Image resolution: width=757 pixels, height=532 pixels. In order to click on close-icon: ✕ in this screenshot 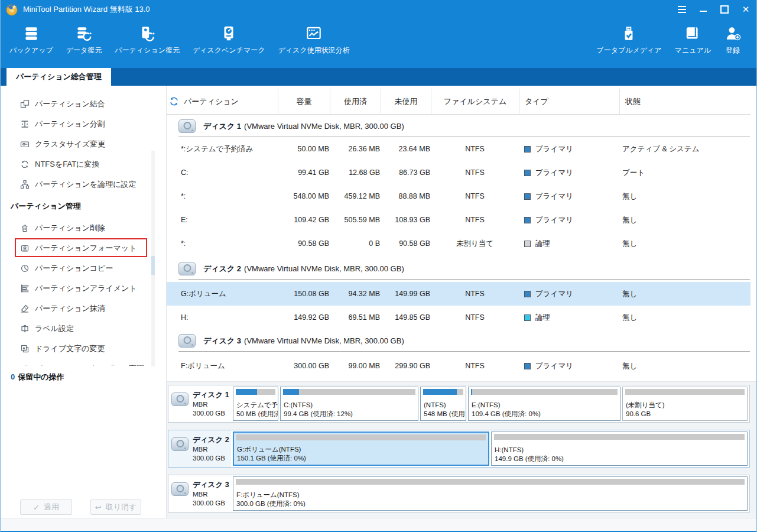, I will do `click(746, 9)`.